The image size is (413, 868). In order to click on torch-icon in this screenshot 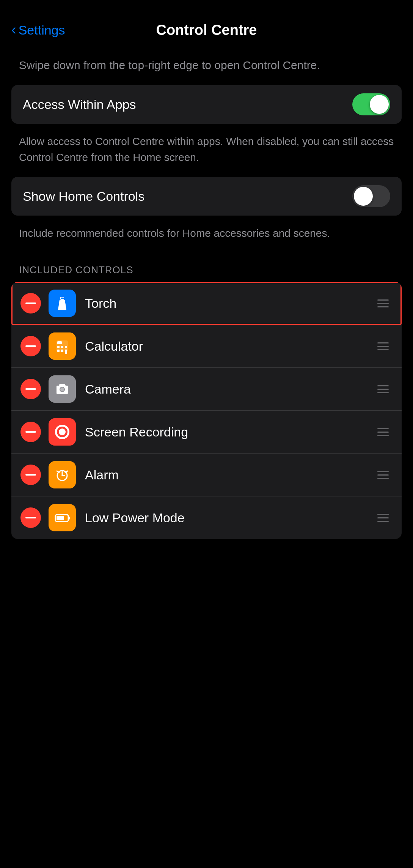, I will do `click(62, 303)`.